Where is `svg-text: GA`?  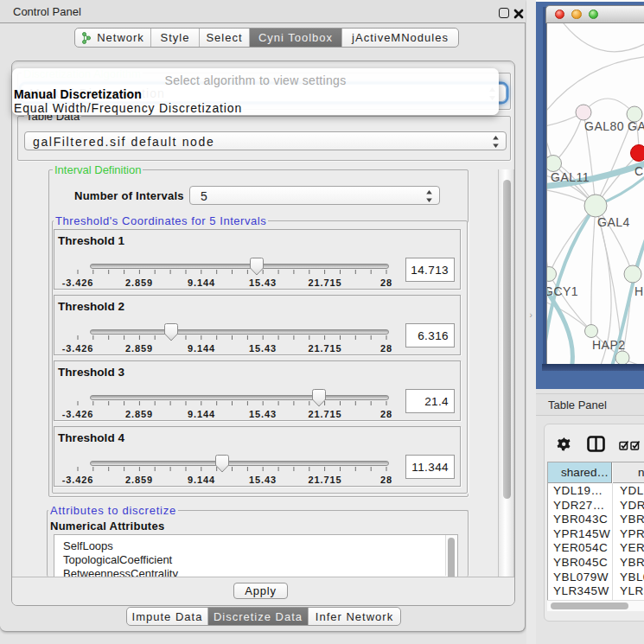 svg-text: GA is located at coordinates (636, 126).